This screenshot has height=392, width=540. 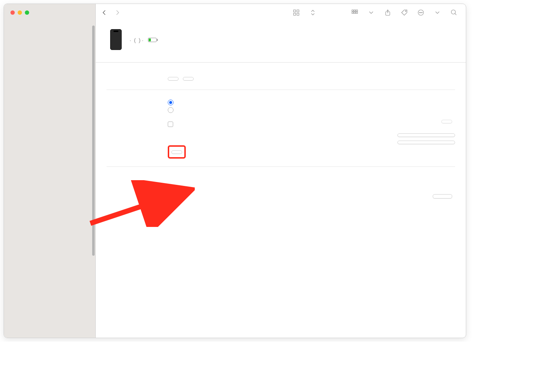 What do you see at coordinates (281, 60) in the screenshot?
I see `tabs` at bounding box center [281, 60].